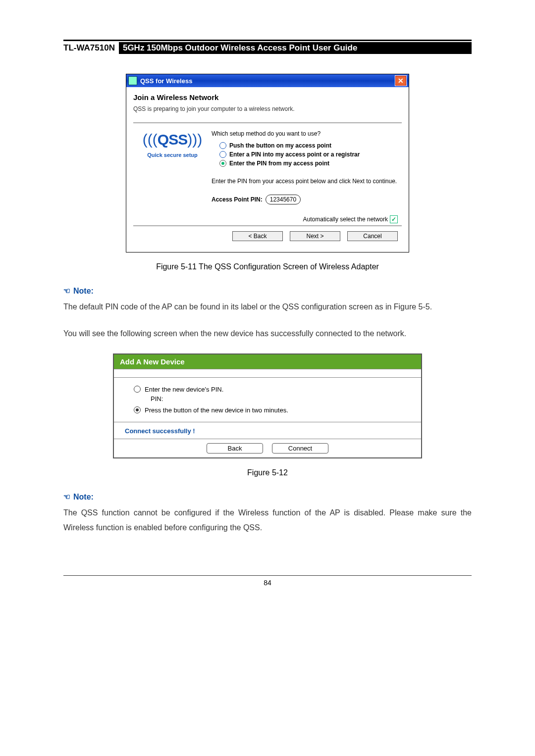  What do you see at coordinates (268, 267) in the screenshot?
I see `figure-caption-1: Figure 5-11 The QSS Configuration Screen…` at bounding box center [268, 267].